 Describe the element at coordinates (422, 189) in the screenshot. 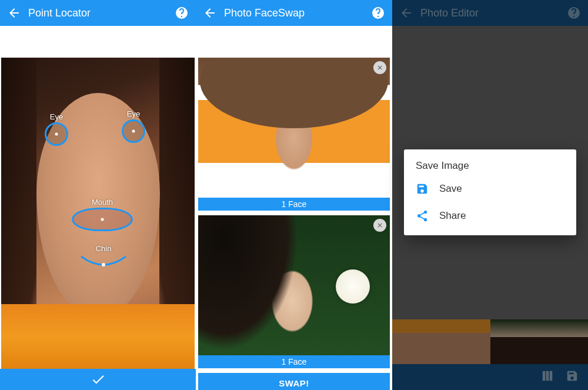

I see `save-icon` at that location.